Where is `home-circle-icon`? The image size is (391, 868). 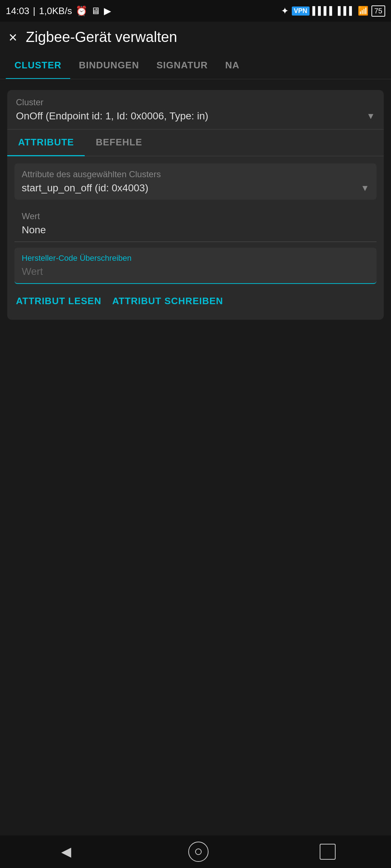
home-circle-icon is located at coordinates (198, 852).